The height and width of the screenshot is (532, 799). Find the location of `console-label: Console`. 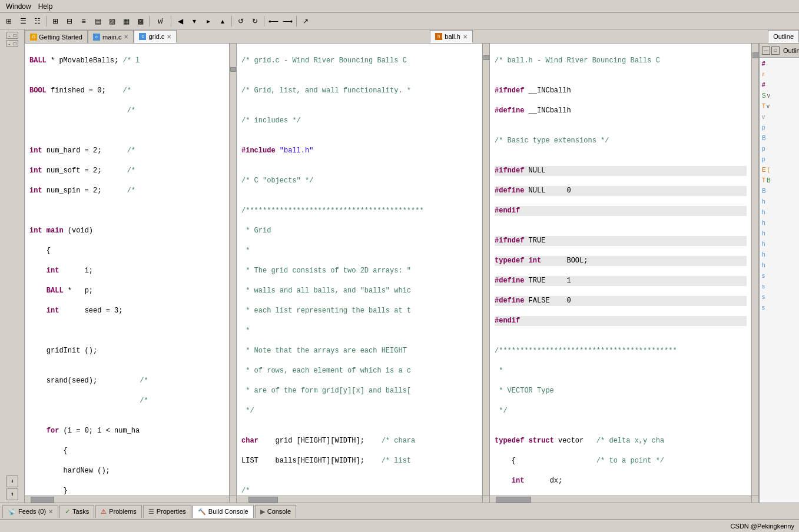

console-label: Console is located at coordinates (279, 511).